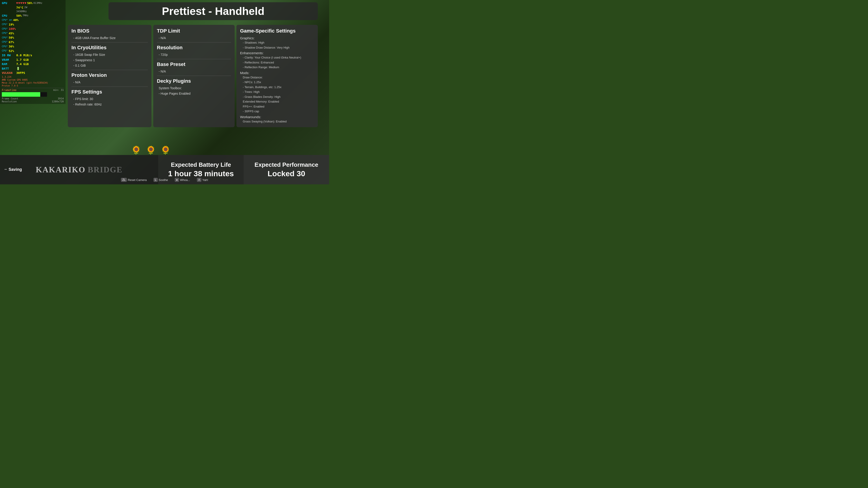  What do you see at coordinates (33, 34) in the screenshot?
I see `cpu3-row: CPU³ 45%` at bounding box center [33, 34].